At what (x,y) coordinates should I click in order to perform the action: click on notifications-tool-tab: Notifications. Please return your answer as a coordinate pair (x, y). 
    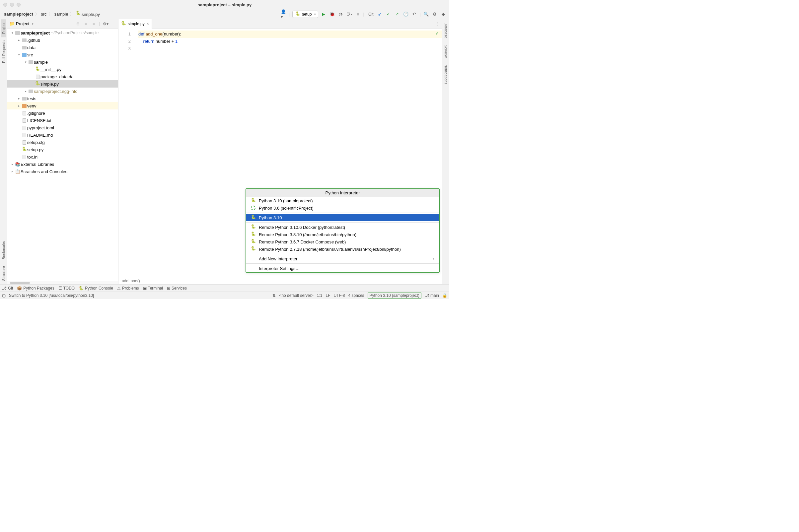
    Looking at the image, I should click on (446, 74).